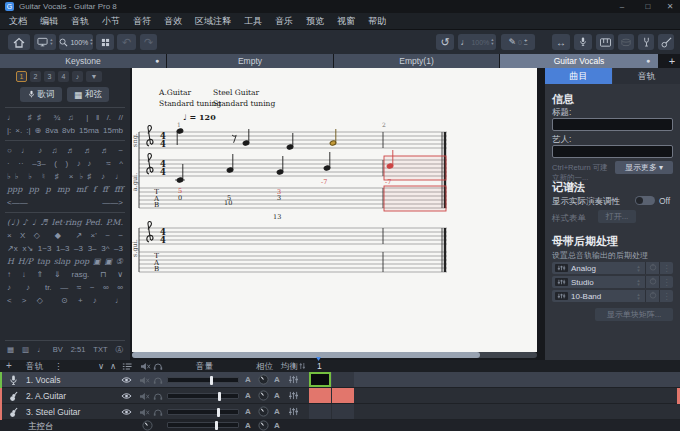 The width and height of the screenshot is (680, 431). Describe the element at coordinates (277, 380) in the screenshot. I see `pan-automation-button: A` at that location.